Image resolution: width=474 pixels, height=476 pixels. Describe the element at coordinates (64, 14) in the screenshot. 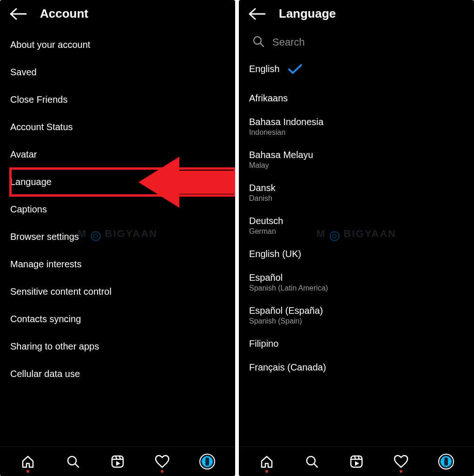

I see `page-title: Account` at that location.